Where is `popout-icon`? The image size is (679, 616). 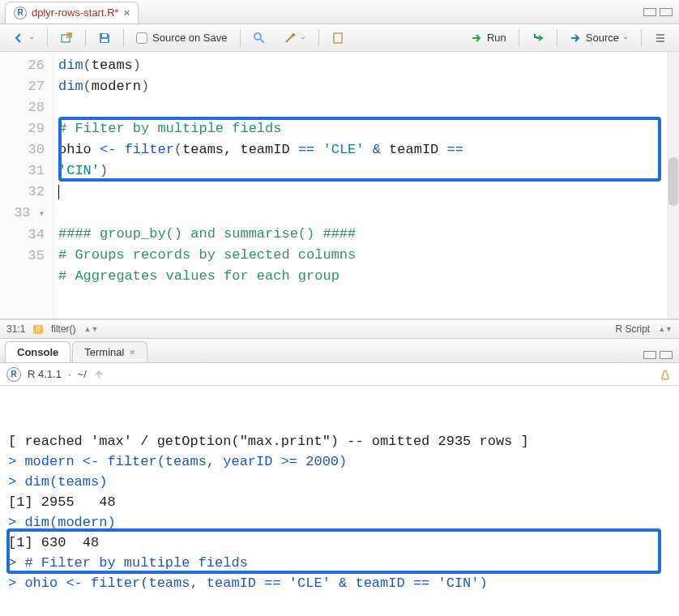 popout-icon is located at coordinates (66, 38).